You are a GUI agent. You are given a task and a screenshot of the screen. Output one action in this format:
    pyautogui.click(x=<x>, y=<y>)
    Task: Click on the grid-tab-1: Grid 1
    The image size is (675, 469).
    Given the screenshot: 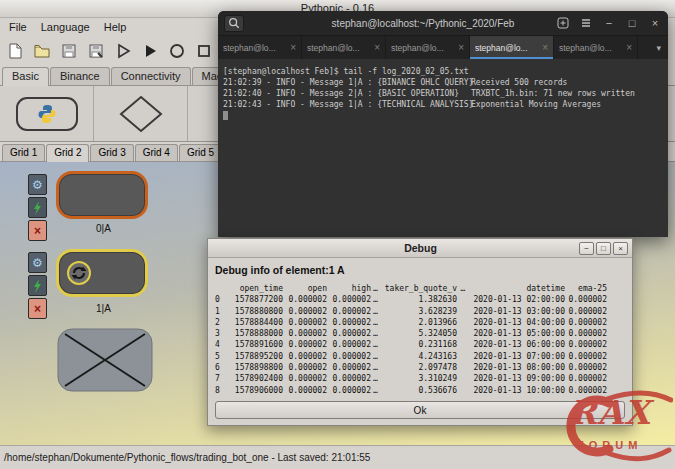 What is the action you would take?
    pyautogui.click(x=24, y=152)
    